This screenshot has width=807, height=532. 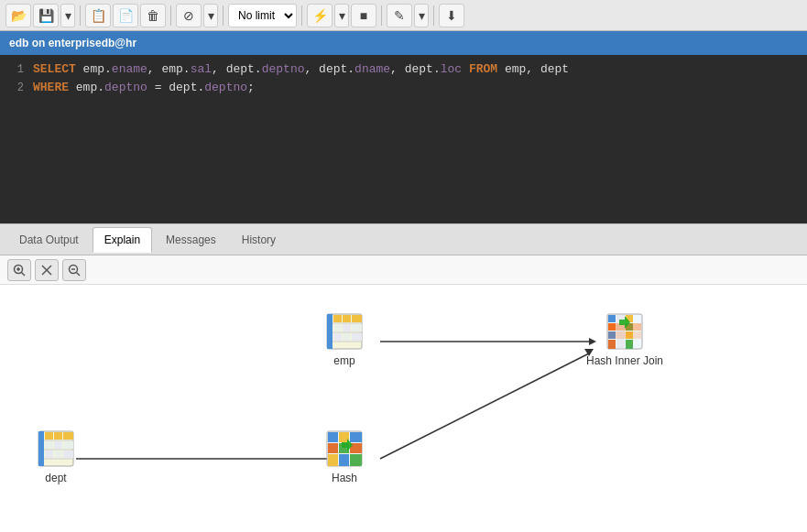 What do you see at coordinates (625, 340) in the screenshot?
I see `node-hash-inner-join: Hash Inner Join` at bounding box center [625, 340].